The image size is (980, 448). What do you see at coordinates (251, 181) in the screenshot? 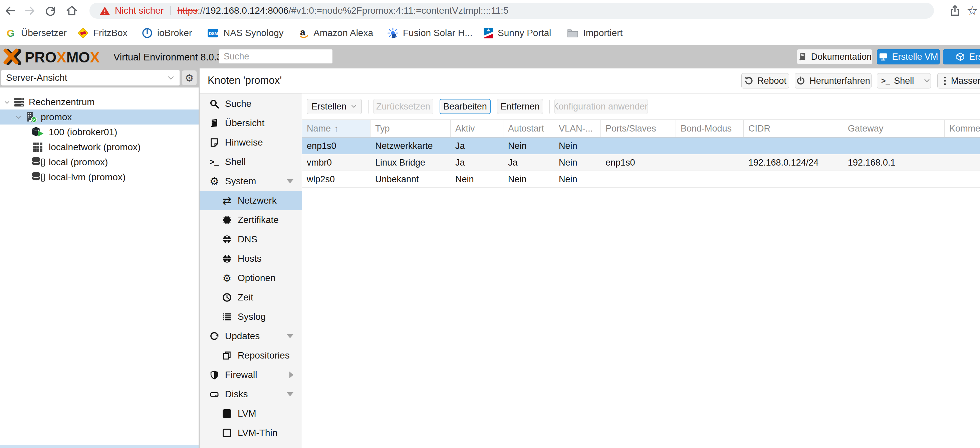
I see `nav-item-system: ⚙ System` at bounding box center [251, 181].